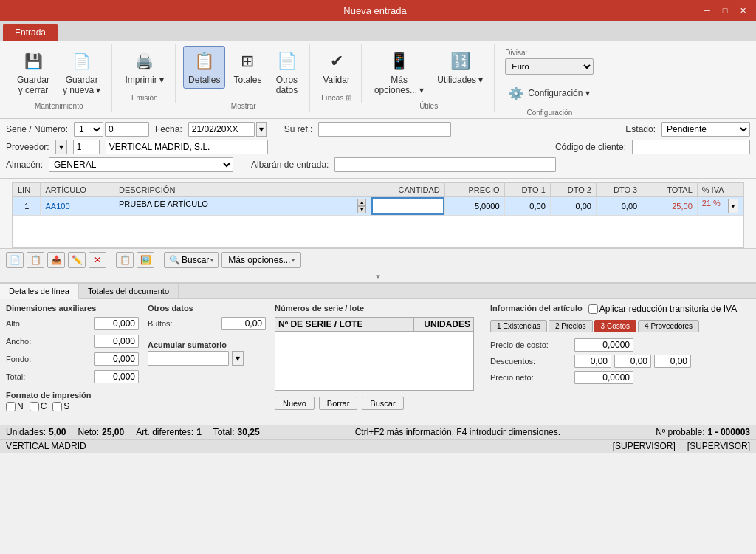 The image size is (756, 554). I want to click on almacen-label: Almacén:, so click(24, 165).